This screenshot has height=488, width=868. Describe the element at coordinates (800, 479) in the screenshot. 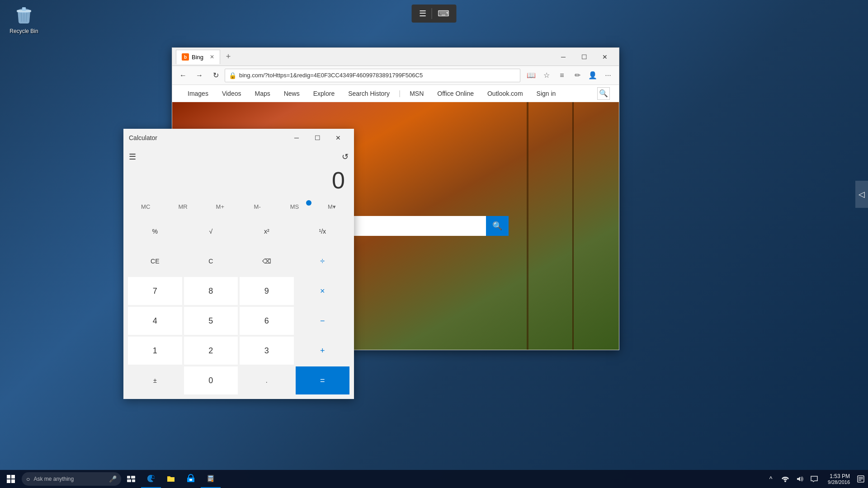

I see `tray-volume-icon` at that location.